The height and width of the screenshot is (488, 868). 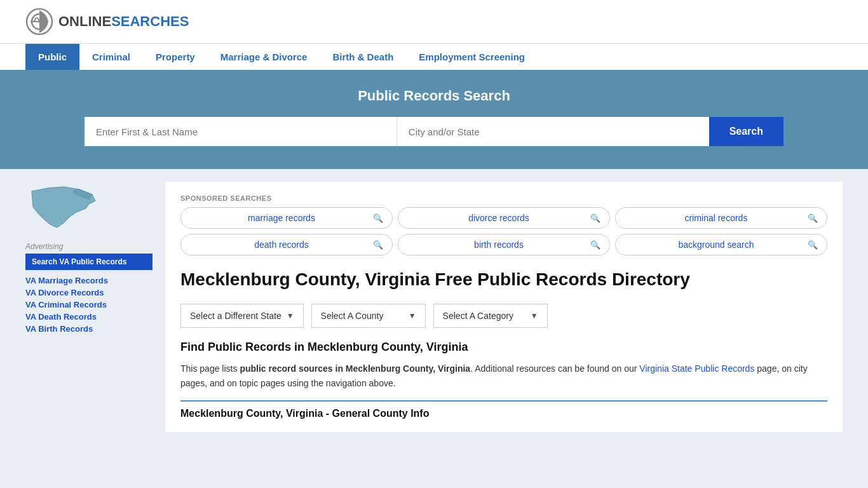 What do you see at coordinates (434, 96) in the screenshot?
I see `hero-title: Public Records Search` at bounding box center [434, 96].